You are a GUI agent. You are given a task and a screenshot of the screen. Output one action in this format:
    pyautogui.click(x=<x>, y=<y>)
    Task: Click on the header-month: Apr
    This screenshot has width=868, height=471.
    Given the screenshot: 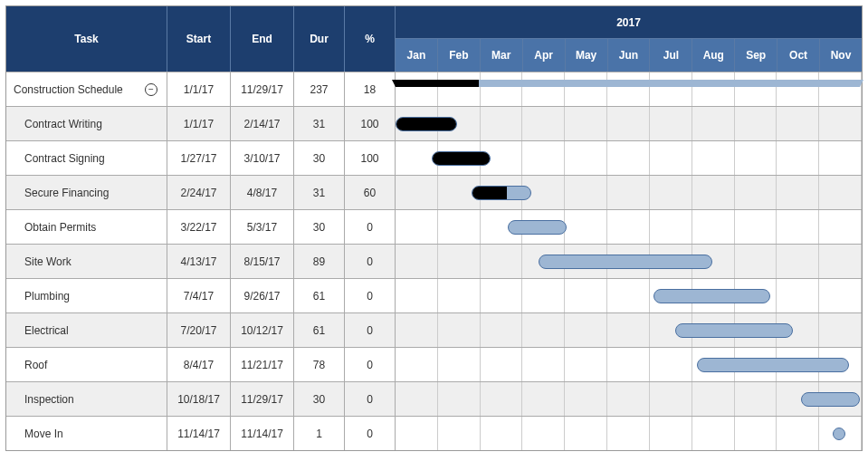 What is the action you would take?
    pyautogui.click(x=545, y=55)
    